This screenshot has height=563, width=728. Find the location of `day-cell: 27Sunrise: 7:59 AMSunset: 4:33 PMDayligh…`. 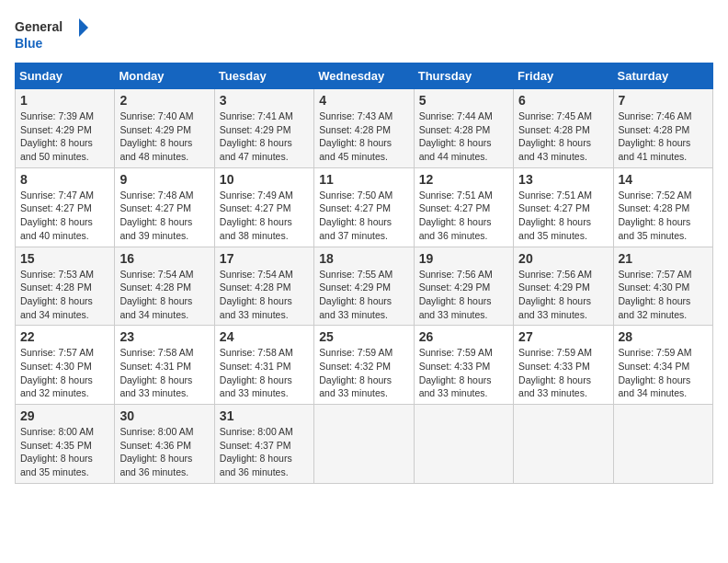

day-cell: 27Sunrise: 7:59 AMSunset: 4:33 PMDayligh… is located at coordinates (563, 365).